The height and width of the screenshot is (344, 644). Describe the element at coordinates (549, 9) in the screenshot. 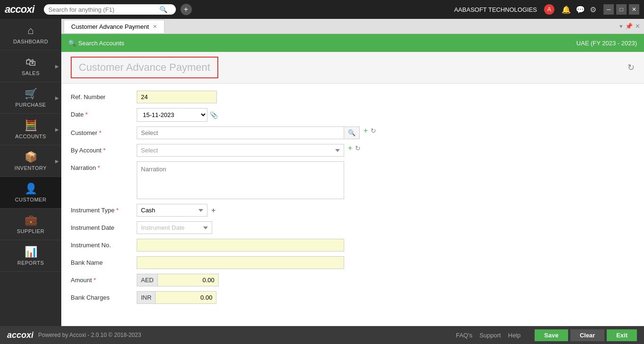

I see `company-avatar: A` at that location.